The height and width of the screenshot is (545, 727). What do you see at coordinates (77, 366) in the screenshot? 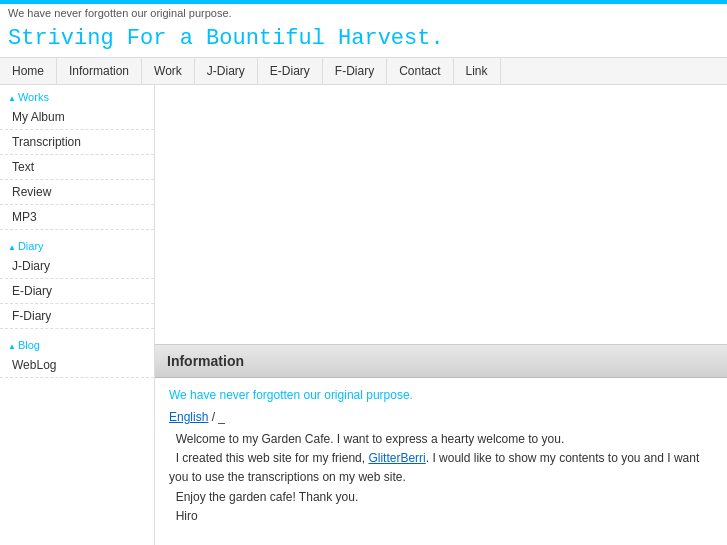
I see `sidebar-link-weblog: WebLog` at bounding box center [77, 366].